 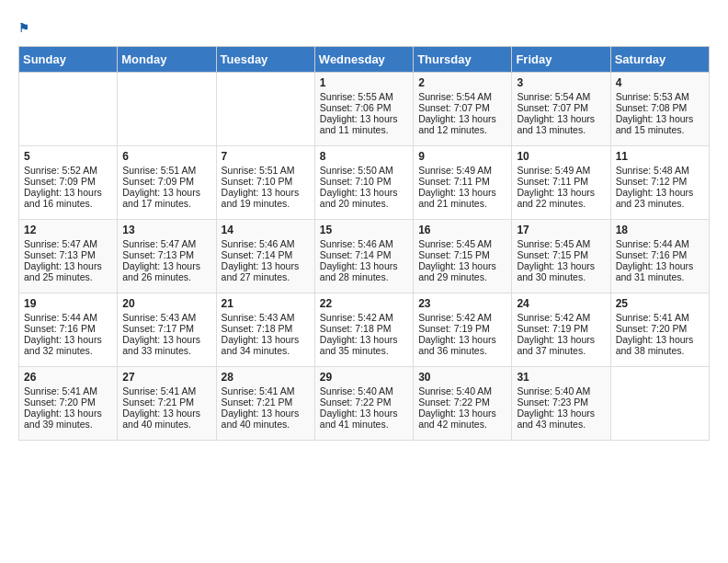 I want to click on day-number: 18, so click(x=660, y=230).